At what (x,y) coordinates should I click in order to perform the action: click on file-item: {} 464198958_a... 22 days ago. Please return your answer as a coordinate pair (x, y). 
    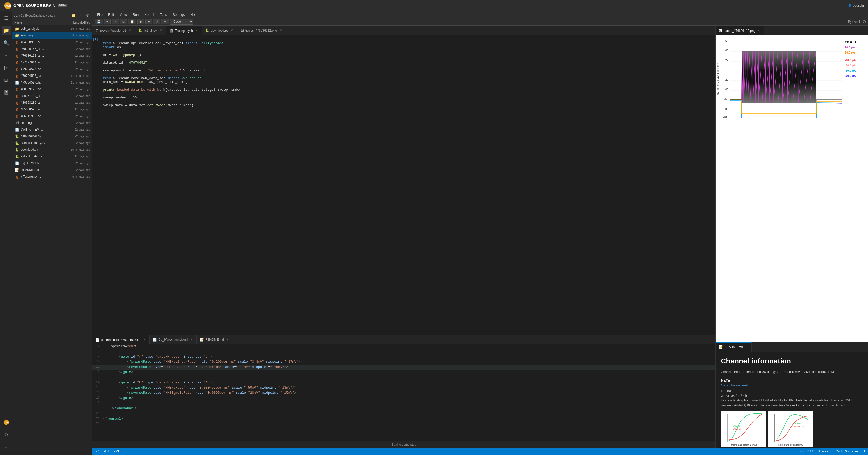
    Looking at the image, I should click on (53, 42).